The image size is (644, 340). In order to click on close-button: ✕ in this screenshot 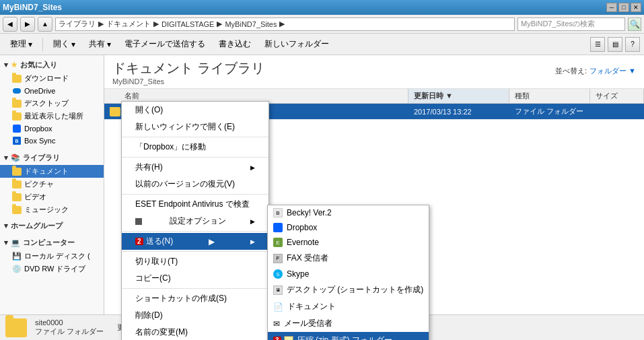, I will do `click(636, 7)`.